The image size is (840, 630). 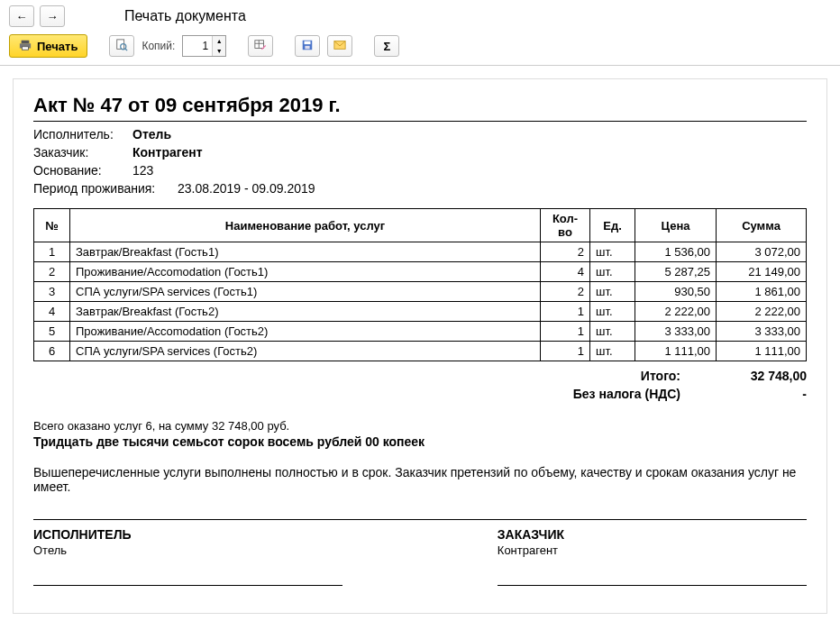 I want to click on email-button, so click(x=340, y=46).